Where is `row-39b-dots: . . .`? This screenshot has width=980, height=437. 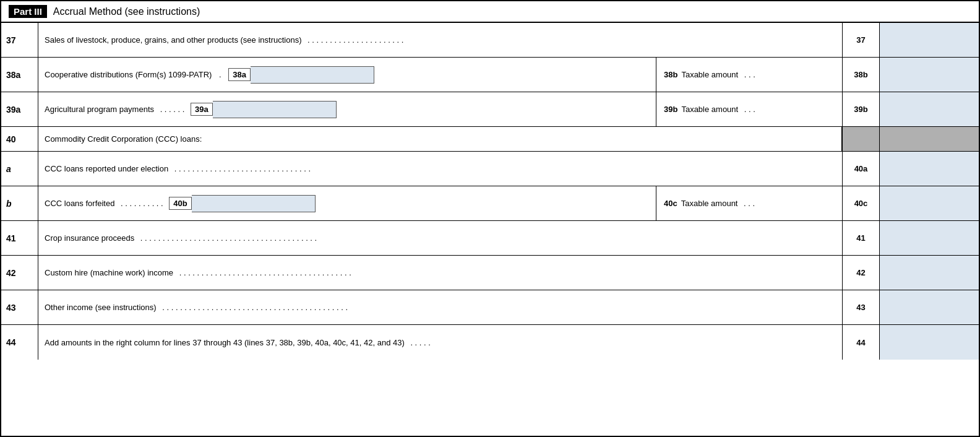 row-39b-dots: . . . is located at coordinates (750, 109).